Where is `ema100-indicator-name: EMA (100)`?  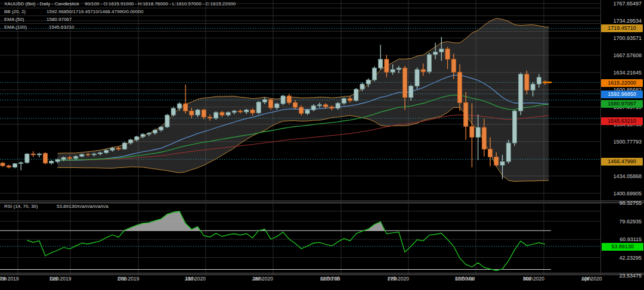 ema100-indicator-name: EMA (100) is located at coordinates (16, 27).